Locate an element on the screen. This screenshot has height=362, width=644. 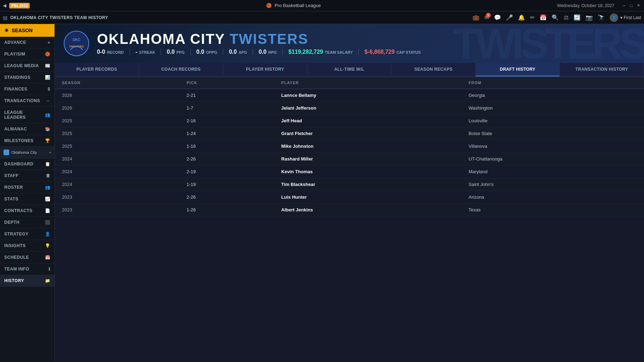
playsim-icon: 🏀 is located at coordinates (48, 54).